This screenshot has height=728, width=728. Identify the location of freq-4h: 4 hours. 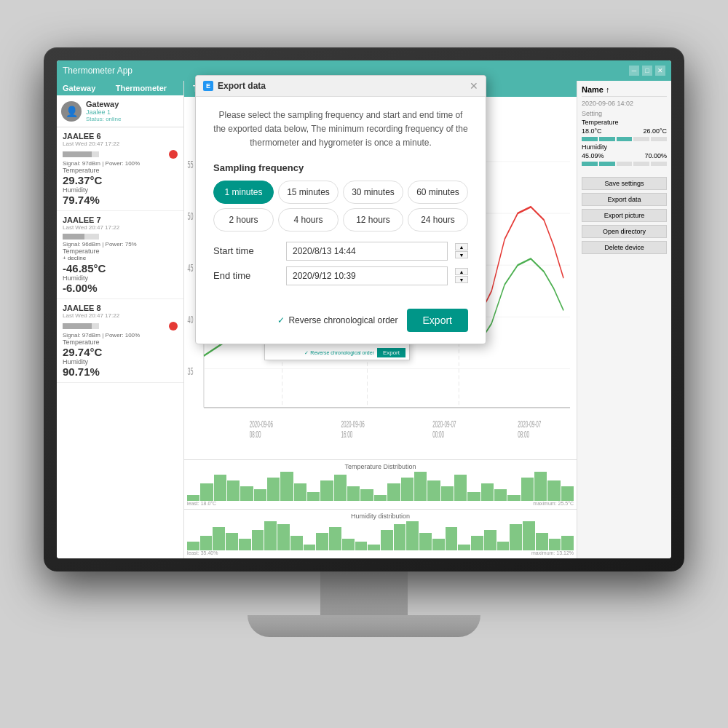
(309, 220).